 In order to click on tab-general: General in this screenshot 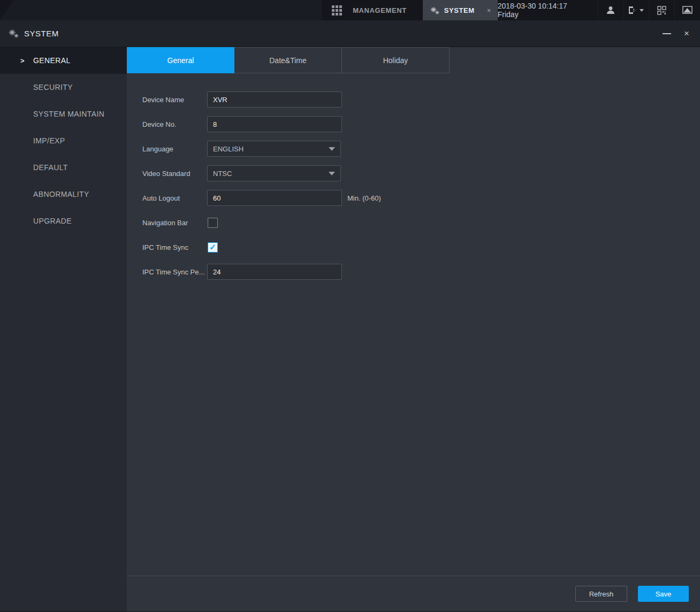, I will do `click(181, 60)`.